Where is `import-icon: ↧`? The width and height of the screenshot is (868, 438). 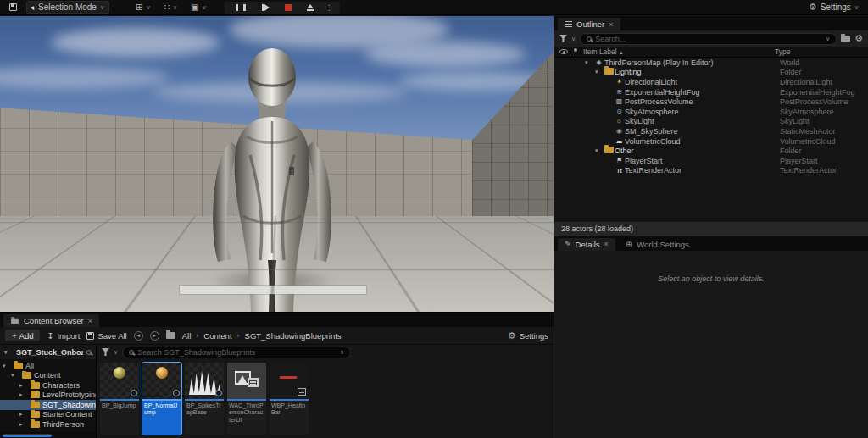 import-icon: ↧ is located at coordinates (50, 335).